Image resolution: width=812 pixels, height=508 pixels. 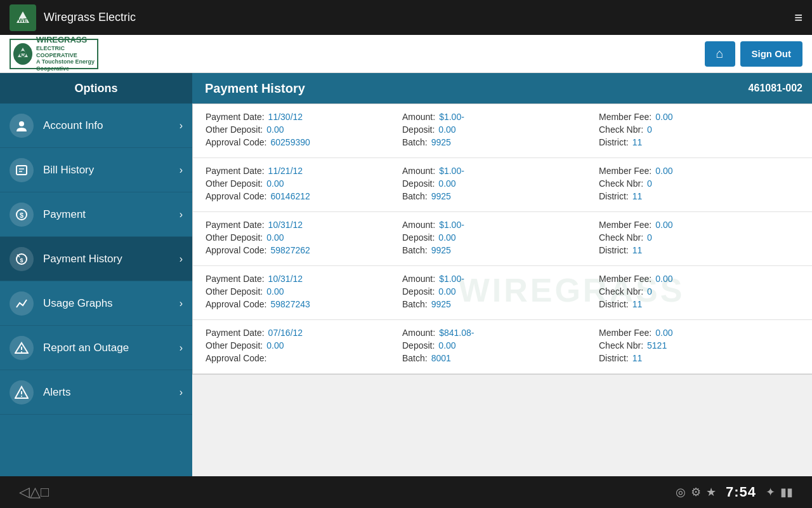 I want to click on logo-icon: W, so click(x=23, y=54).